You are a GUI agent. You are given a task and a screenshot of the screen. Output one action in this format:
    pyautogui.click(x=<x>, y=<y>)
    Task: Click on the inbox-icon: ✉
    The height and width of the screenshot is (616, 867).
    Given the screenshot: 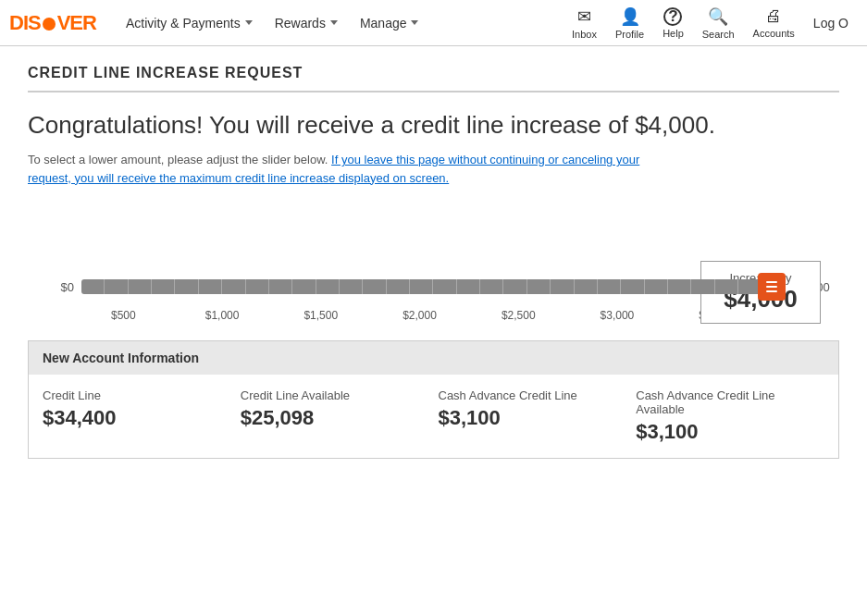 What is the action you would take?
    pyautogui.click(x=585, y=17)
    